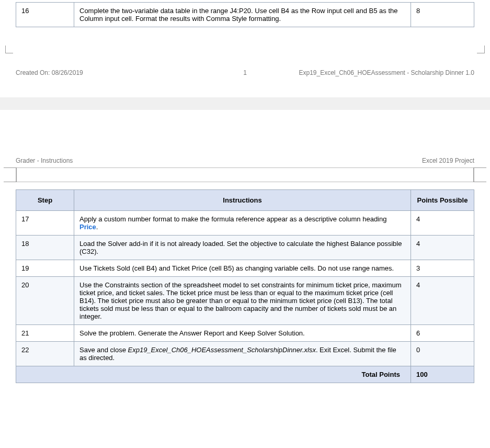 This screenshot has width=490, height=448. I want to click on instruction-italic: Exp19_Excel_Ch06_HOEAssessment_Scholarsh…, so click(222, 350).